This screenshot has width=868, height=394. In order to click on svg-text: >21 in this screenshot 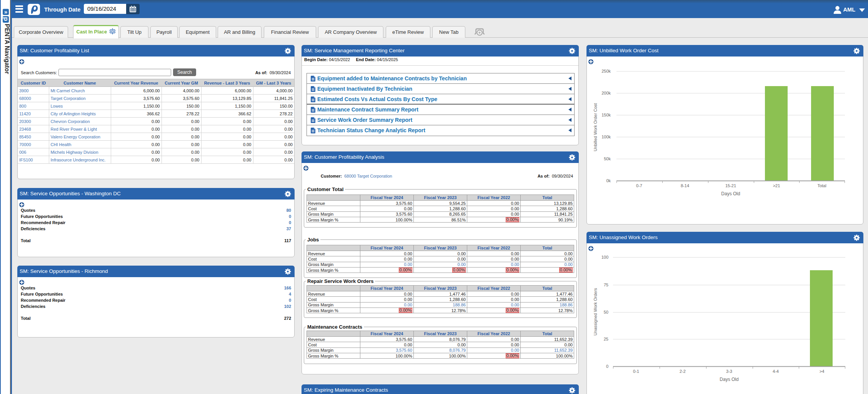, I will do `click(777, 186)`.